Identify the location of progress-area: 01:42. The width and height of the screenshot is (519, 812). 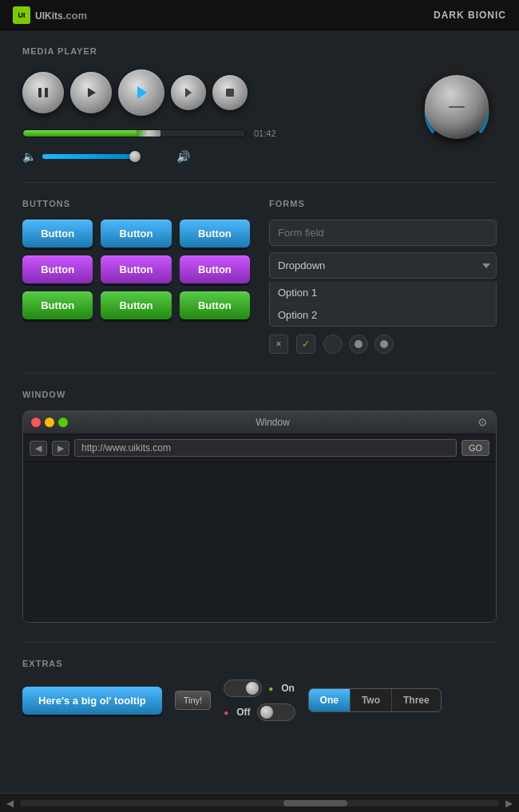
(151, 133).